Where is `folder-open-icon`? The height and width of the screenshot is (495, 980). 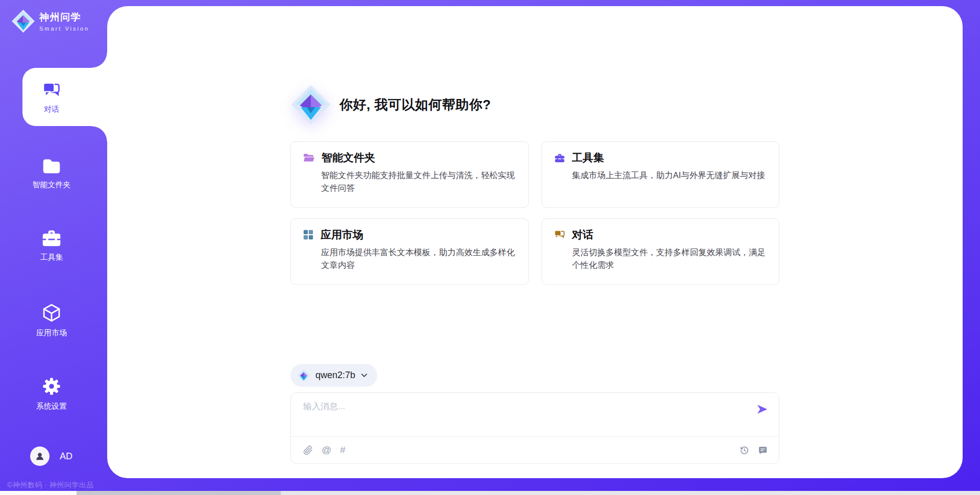 folder-open-icon is located at coordinates (309, 158).